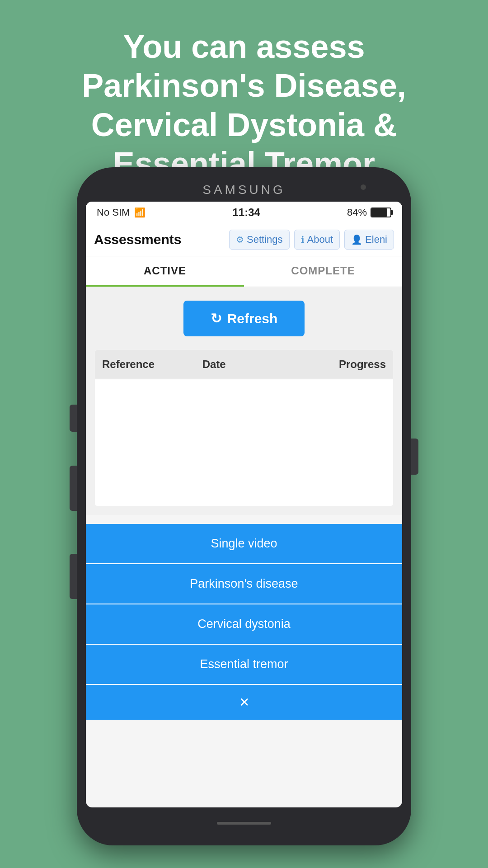 This screenshot has width=488, height=868. I want to click on status-left: No SIM 📶, so click(121, 212).